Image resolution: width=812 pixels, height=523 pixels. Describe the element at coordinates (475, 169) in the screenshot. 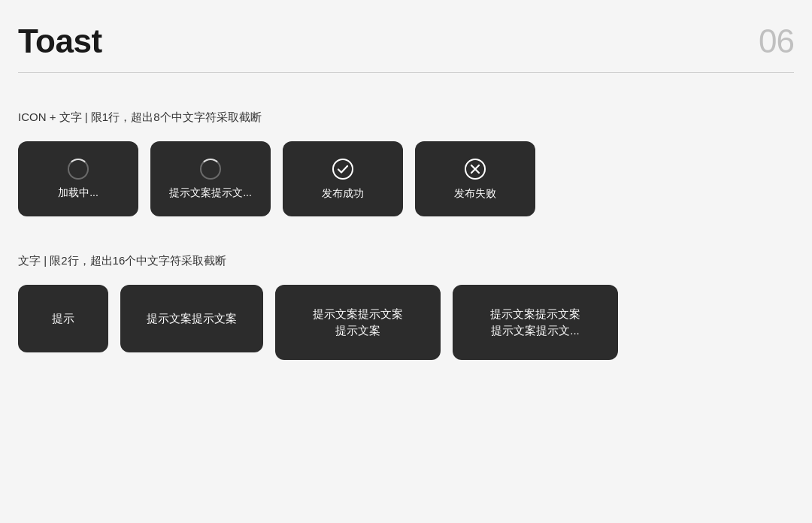

I see `xmark-circle-icon` at that location.